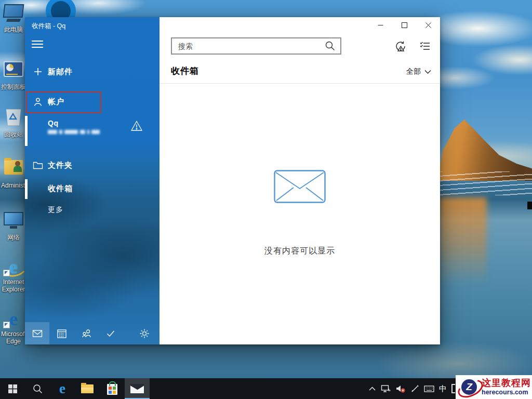  I want to click on desktop-icon-label: 此电脑, so click(14, 30).